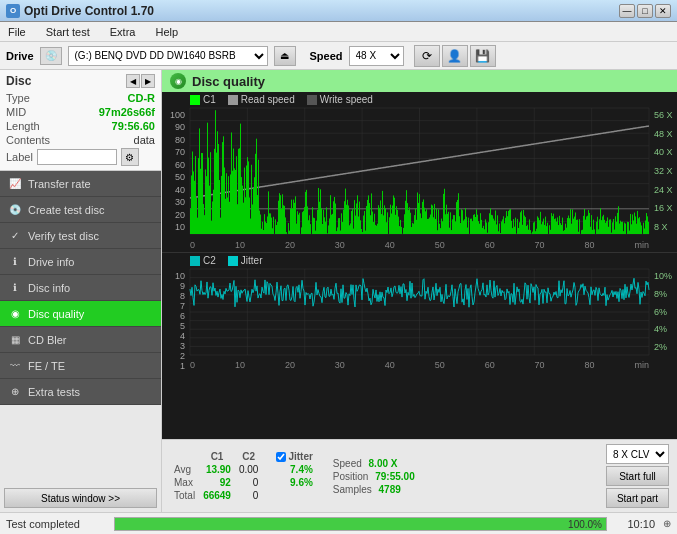 This screenshot has width=677, height=534. What do you see at coordinates (664, 208) in the screenshot?
I see `y1r-16: 16 X` at bounding box center [664, 208].